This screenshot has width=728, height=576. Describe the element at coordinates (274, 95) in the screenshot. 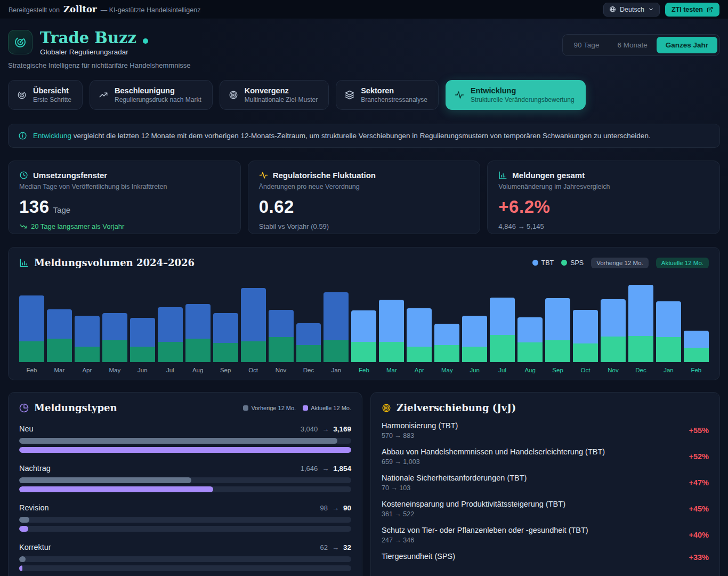

I see `tab-konvergenz: KonvergenzMultinationale Ziel-Muster` at that location.